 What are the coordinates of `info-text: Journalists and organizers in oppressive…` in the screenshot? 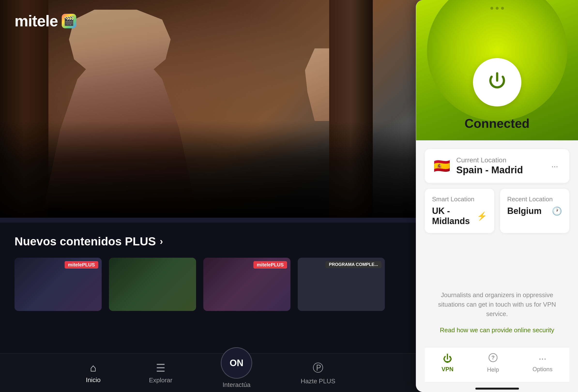 It's located at (497, 305).